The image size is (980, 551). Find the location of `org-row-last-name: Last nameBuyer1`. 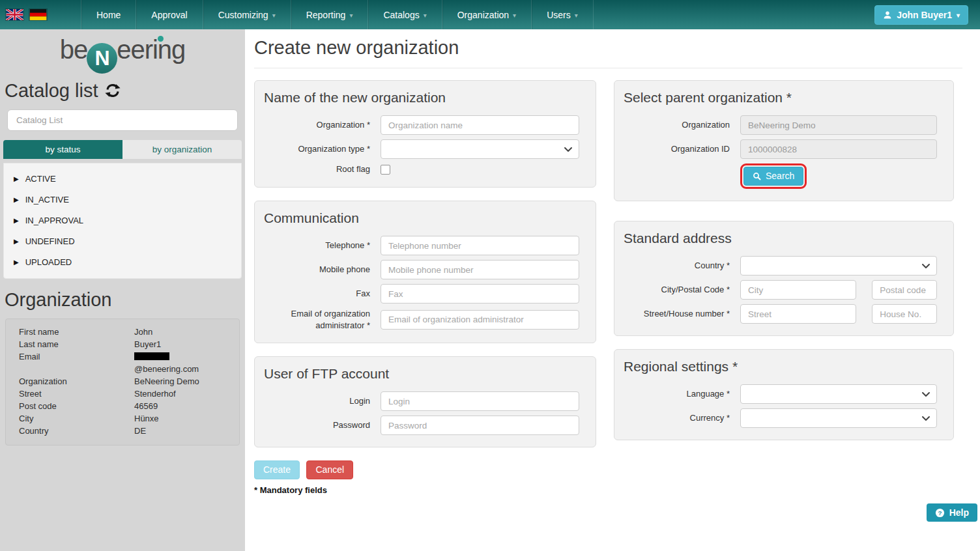

org-row-last-name: Last nameBuyer1 is located at coordinates (122, 344).